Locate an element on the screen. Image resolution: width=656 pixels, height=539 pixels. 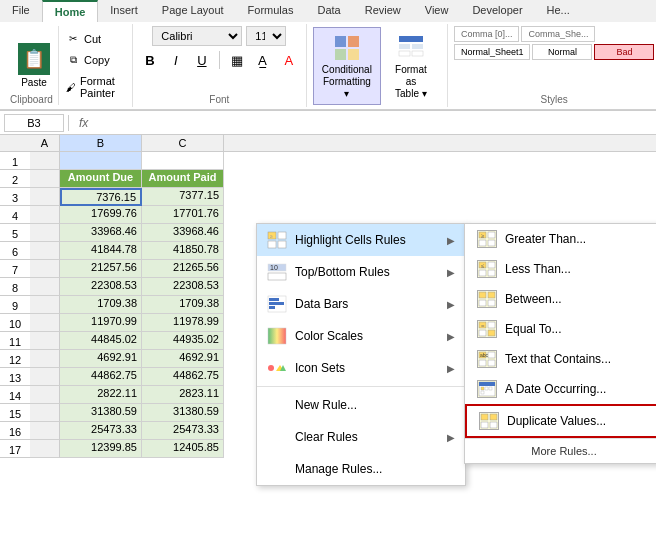
cell-a3 is located at coordinates (45, 197).